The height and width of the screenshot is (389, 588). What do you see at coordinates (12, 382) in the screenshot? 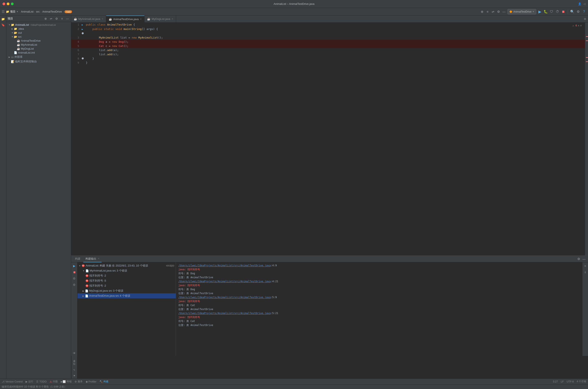
I see `status-vcs: ⎇ Version Control` at bounding box center [12, 382].